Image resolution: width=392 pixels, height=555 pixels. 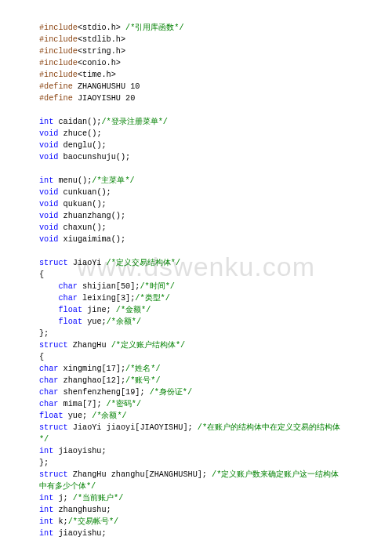 I want to click on code-token: ZhangHu zhanghu[ZHANGHUSHU];, so click(x=140, y=475).